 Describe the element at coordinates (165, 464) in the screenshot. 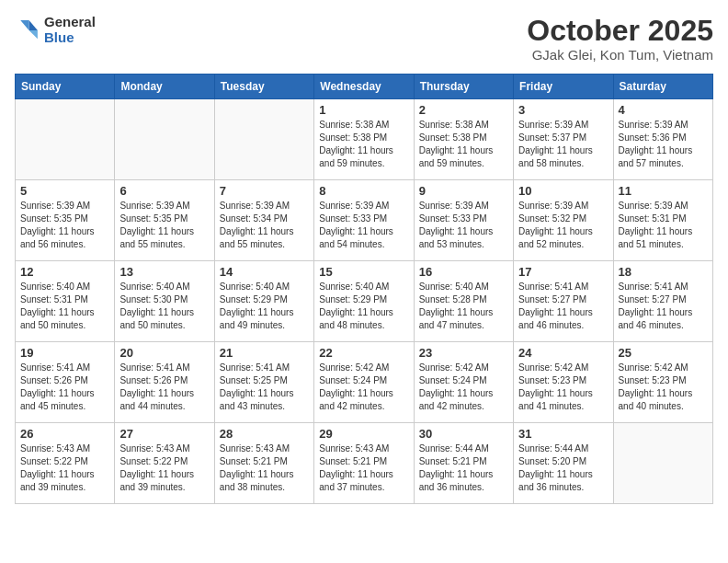

I see `calendar-cell: 27Sunrise: 5:43 AM Sunset: 5:22 PM Dayli…` at that location.